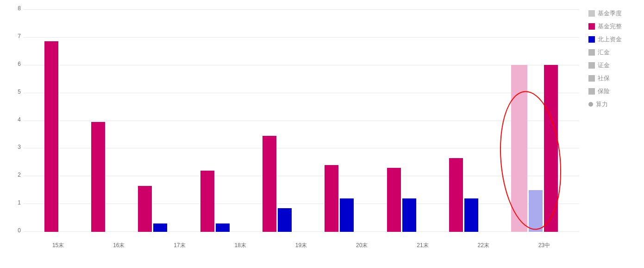  I want to click on y-label-1: 1, so click(13, 203).